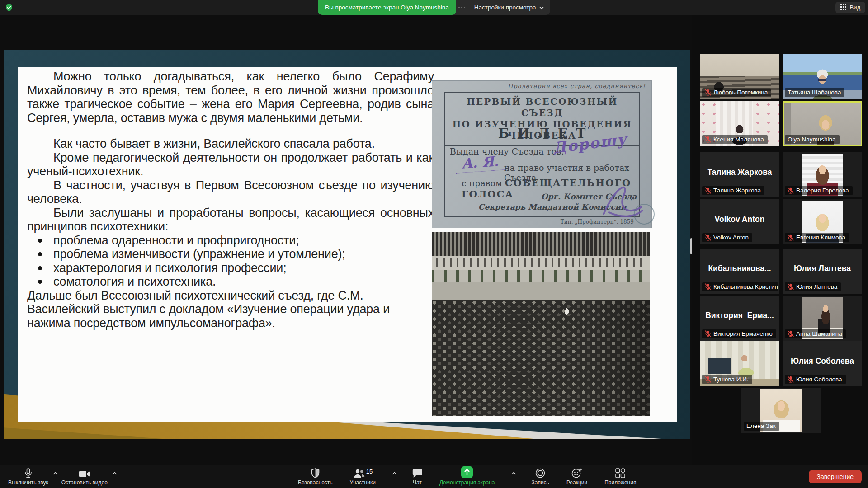 The height and width of the screenshot is (488, 868). Describe the element at coordinates (509, 7) in the screenshot. I see `view-settings-button: Настройки просмотра` at that location.